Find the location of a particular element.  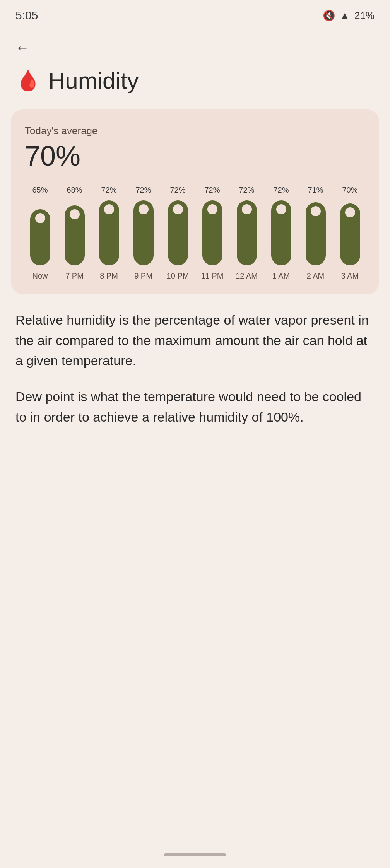

status-icons: 🔇 ▲ 21% is located at coordinates (349, 15).